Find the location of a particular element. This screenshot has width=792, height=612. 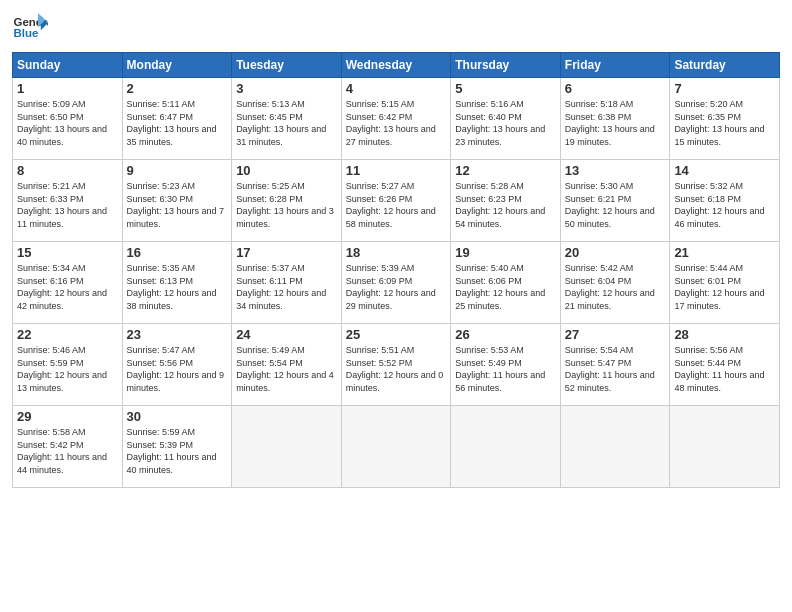

calendar-day-cell: 26Sunrise: 5:53 AMSunset: 5:49 PMDayligh… is located at coordinates (506, 365).